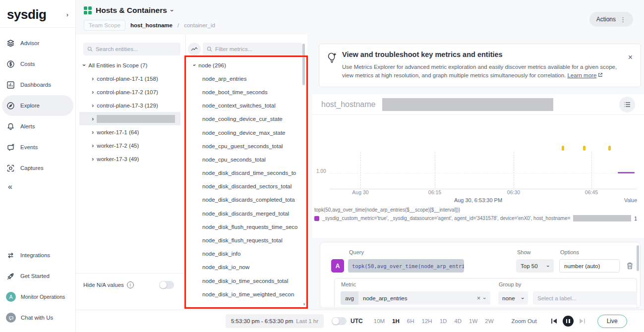 Image resolution: width=644 pixels, height=332 pixels. Describe the element at coordinates (132, 78) in the screenshot. I see `entity-tree-item: ›control-plane-17-1 (158)` at that location.